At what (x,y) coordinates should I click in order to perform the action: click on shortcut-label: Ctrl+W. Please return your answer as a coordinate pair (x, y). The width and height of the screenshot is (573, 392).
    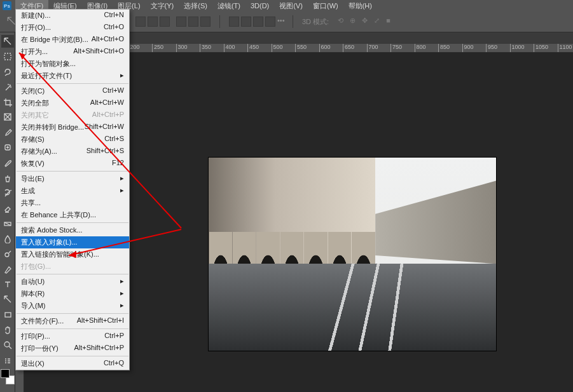
    Looking at the image, I should click on (113, 91).